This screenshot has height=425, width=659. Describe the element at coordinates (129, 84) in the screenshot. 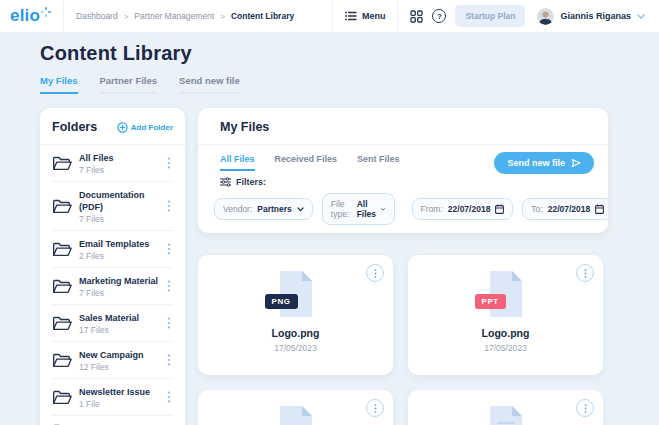

I see `tab-partner-files: Partner Files` at that location.